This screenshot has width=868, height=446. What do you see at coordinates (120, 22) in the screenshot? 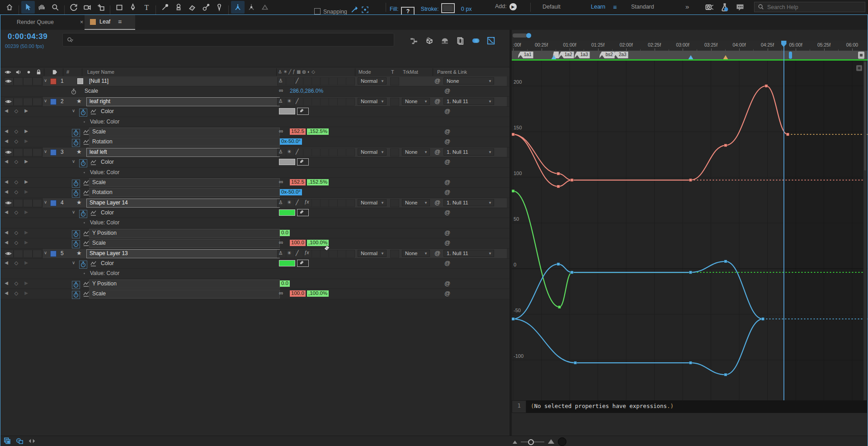
I see `tab-menu-icon: ≡` at bounding box center [120, 22].